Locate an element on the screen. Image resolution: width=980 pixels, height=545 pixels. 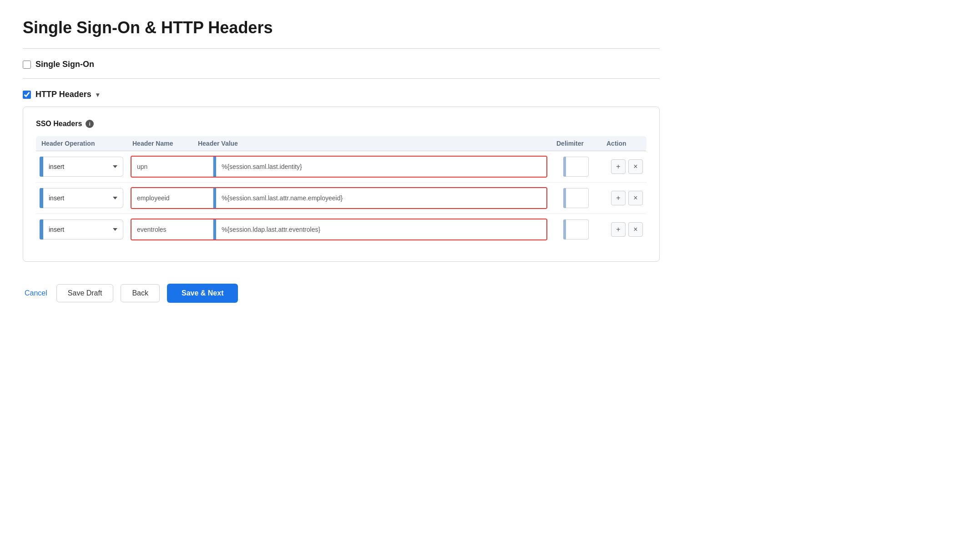
col-header-value-text: Header Value is located at coordinates (218, 143).